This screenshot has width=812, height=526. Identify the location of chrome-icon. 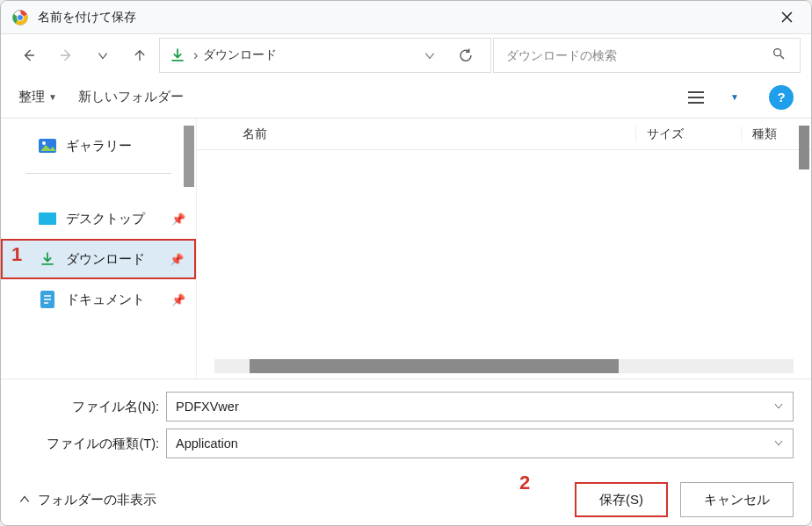
(20, 18).